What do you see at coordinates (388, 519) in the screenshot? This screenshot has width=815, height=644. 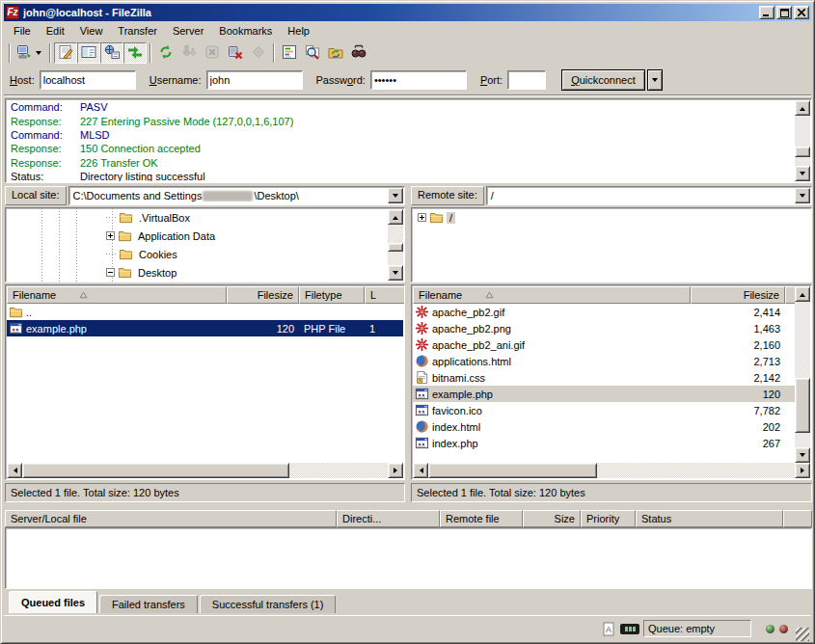 I see `queue-column-directi: Directi...` at bounding box center [388, 519].